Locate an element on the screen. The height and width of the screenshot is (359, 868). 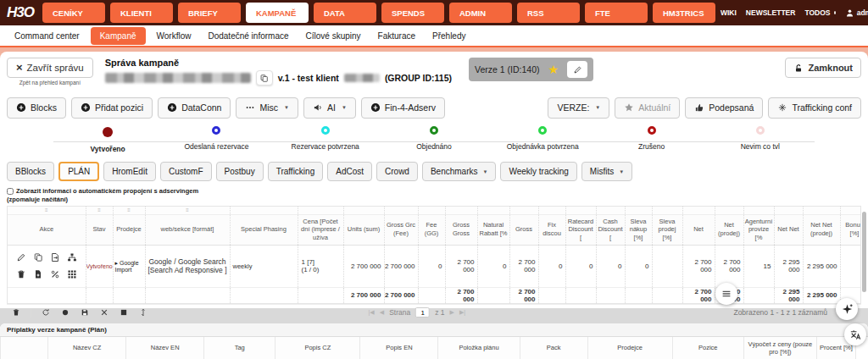
copy-name-button is located at coordinates (264, 78).